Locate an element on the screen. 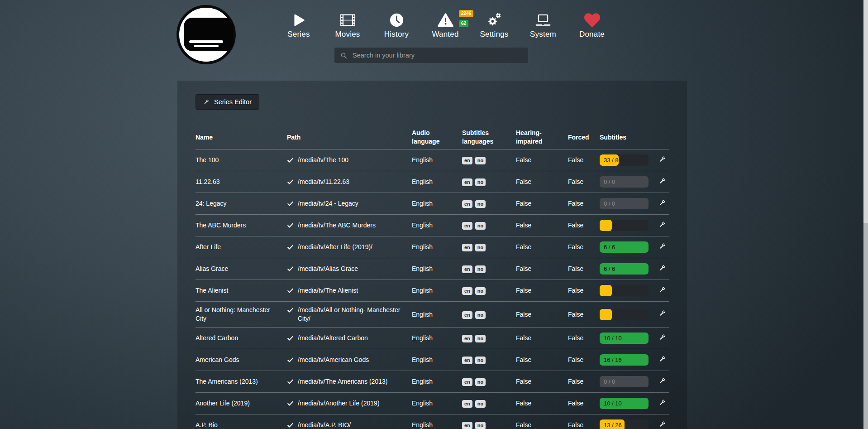 The image size is (868, 429). series-name: The ABC Murders is located at coordinates (241, 226).